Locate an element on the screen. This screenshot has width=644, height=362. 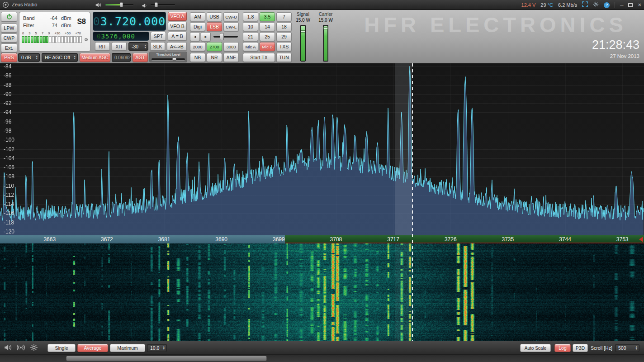
clock-time: 21:28:43 is located at coordinates (590, 45).